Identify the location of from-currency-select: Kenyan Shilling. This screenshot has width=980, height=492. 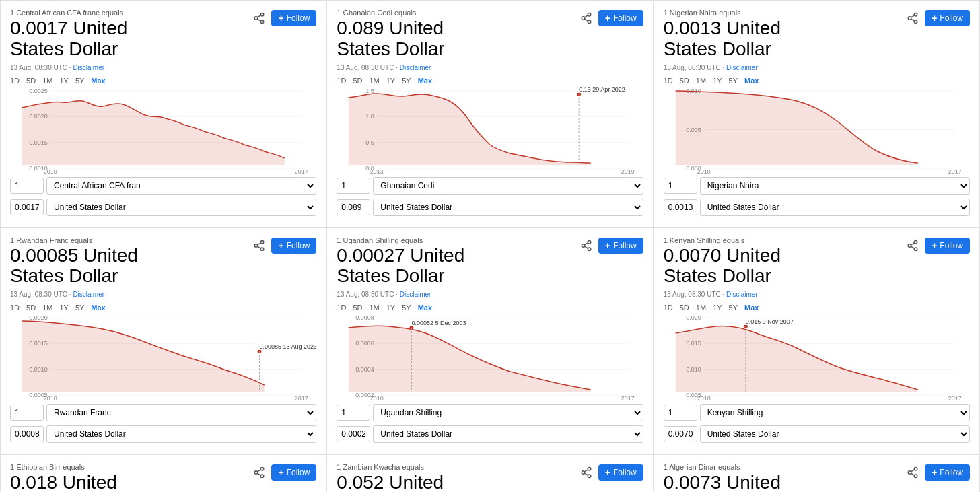
(835, 413).